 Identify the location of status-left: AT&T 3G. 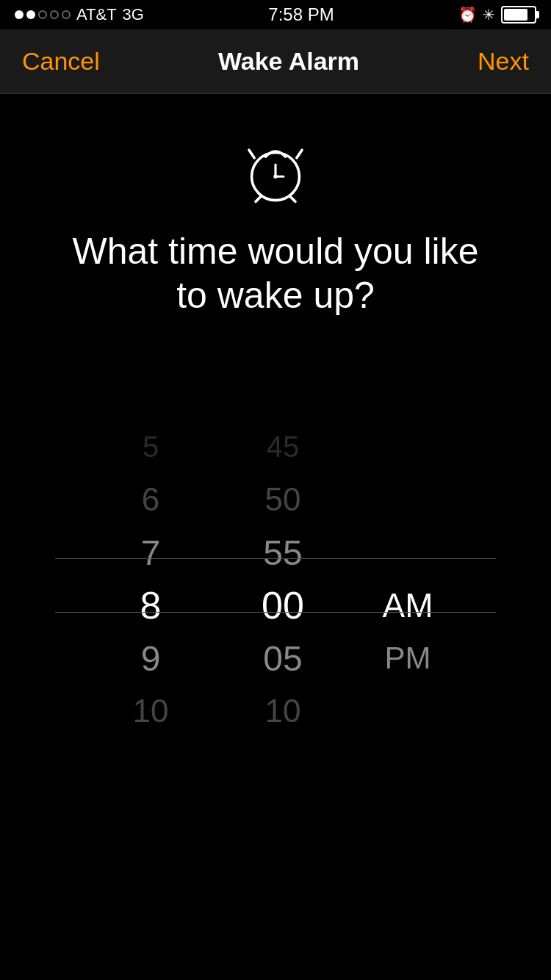
(79, 15).